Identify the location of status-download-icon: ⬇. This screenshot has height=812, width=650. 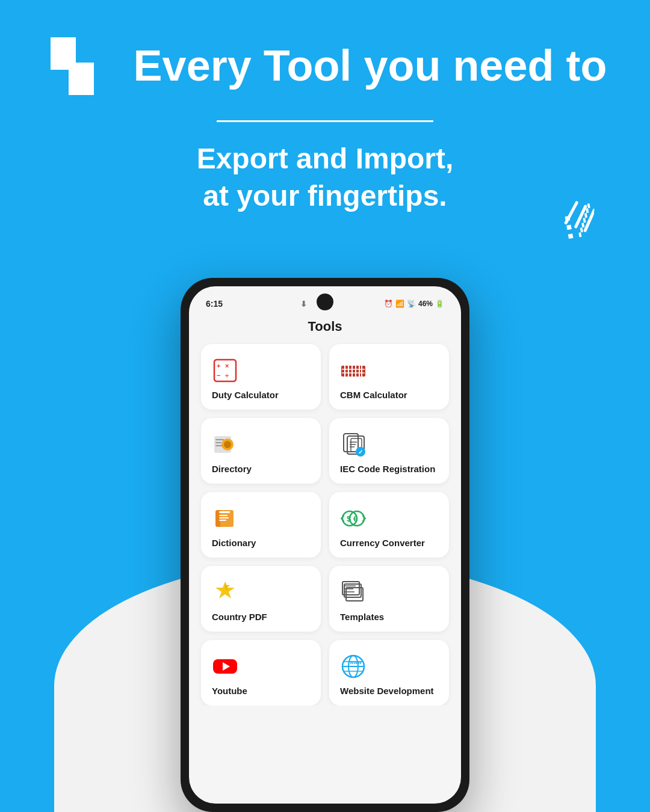
(303, 304).